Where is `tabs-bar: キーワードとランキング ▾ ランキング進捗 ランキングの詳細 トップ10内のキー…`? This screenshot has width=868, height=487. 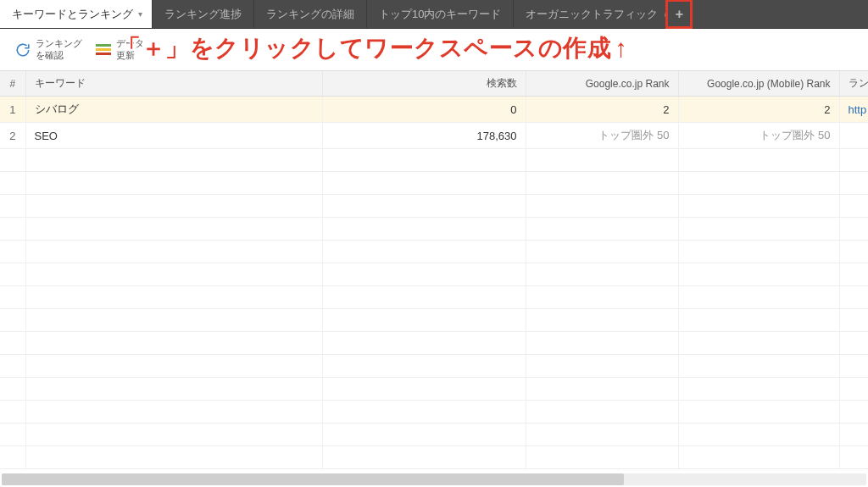
tabs-bar: キーワードとランキング ▾ ランキング進捗 ランキングの詳細 トップ10内のキー… is located at coordinates (434, 14).